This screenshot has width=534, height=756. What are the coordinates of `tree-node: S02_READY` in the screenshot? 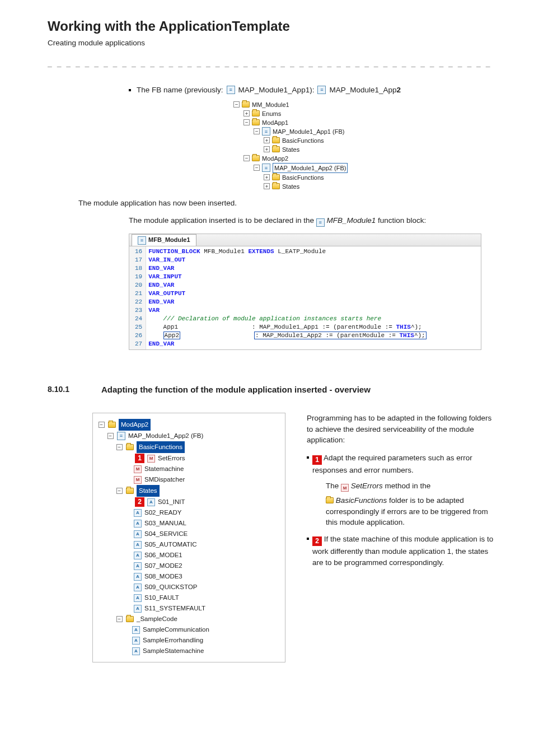 It's located at (163, 513).